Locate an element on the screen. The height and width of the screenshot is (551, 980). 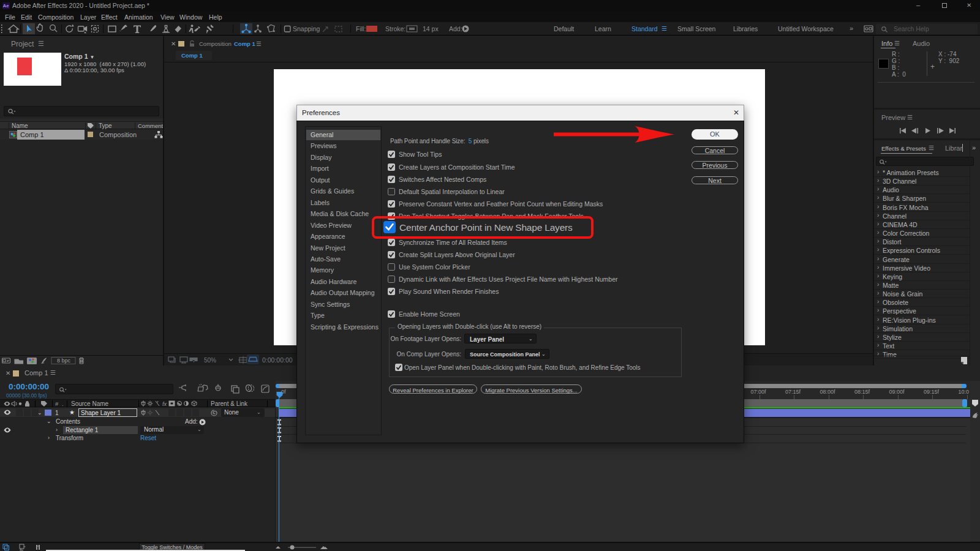
svg-text: Fill: is located at coordinates (361, 29).